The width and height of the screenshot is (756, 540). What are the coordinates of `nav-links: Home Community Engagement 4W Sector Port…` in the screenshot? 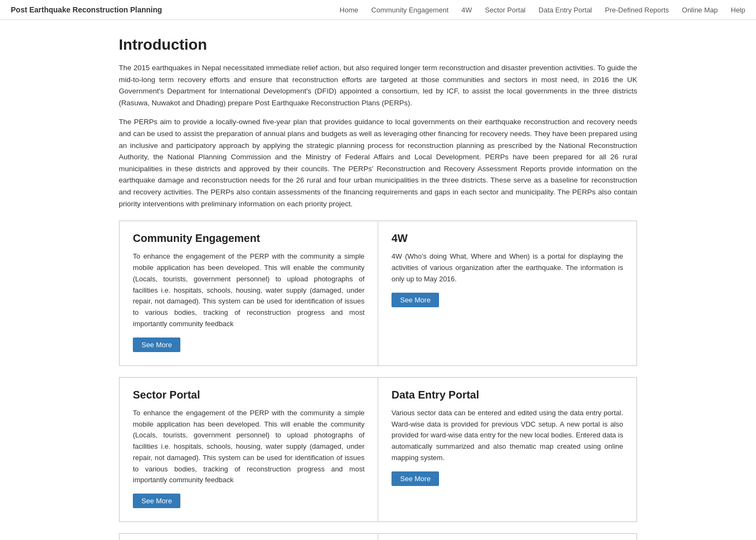 It's located at (542, 10).